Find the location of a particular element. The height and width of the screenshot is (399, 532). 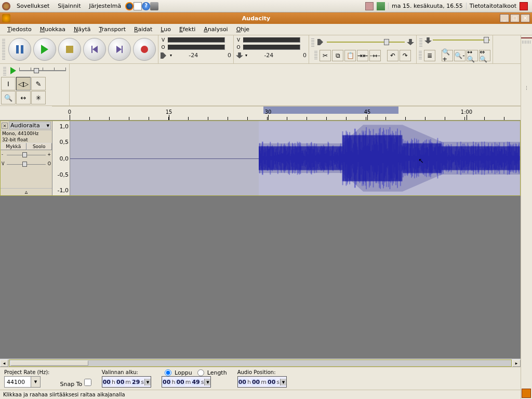

selection-end-field: 00h 00m 49s ▾ is located at coordinates (186, 382).